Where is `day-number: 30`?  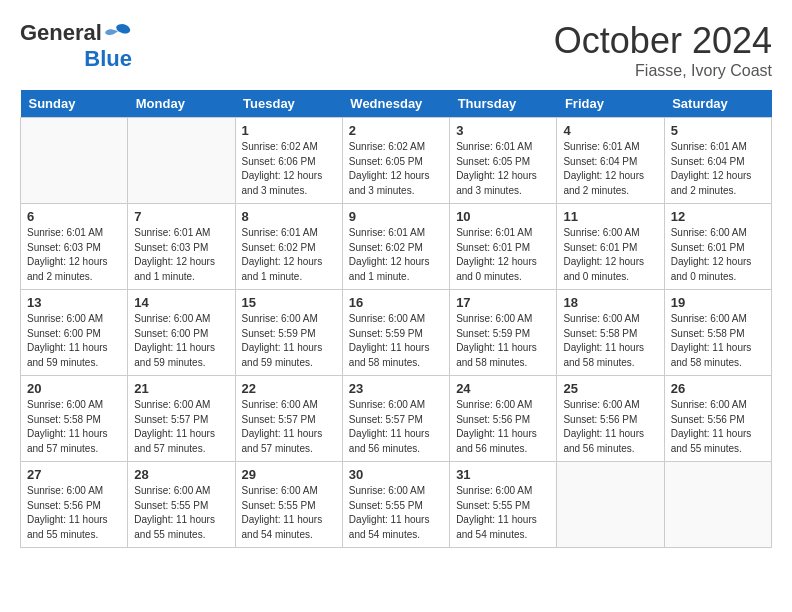 day-number: 30 is located at coordinates (396, 474).